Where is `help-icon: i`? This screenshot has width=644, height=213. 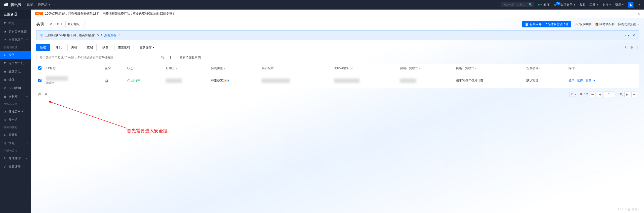 help-icon: i is located at coordinates (351, 68).